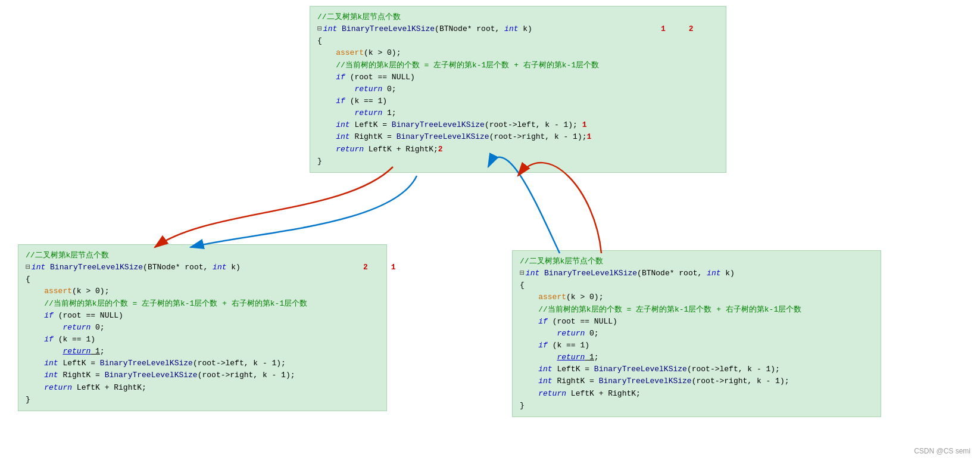 The height and width of the screenshot is (460, 980). What do you see at coordinates (518, 101) in the screenshot?
I see `top-line-if-k1: if (k == 1)` at bounding box center [518, 101].